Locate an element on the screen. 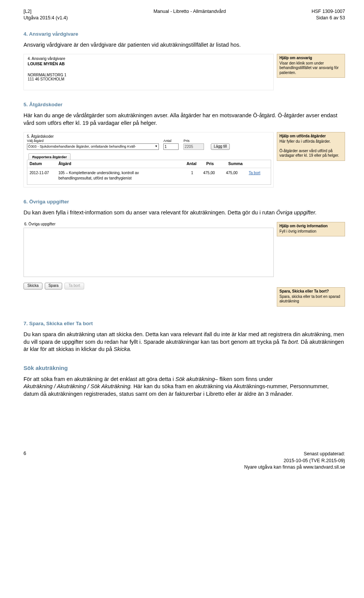 This screenshot has width=364, height=598. help-6-text: Fyll i övrig information is located at coordinates (298, 231).